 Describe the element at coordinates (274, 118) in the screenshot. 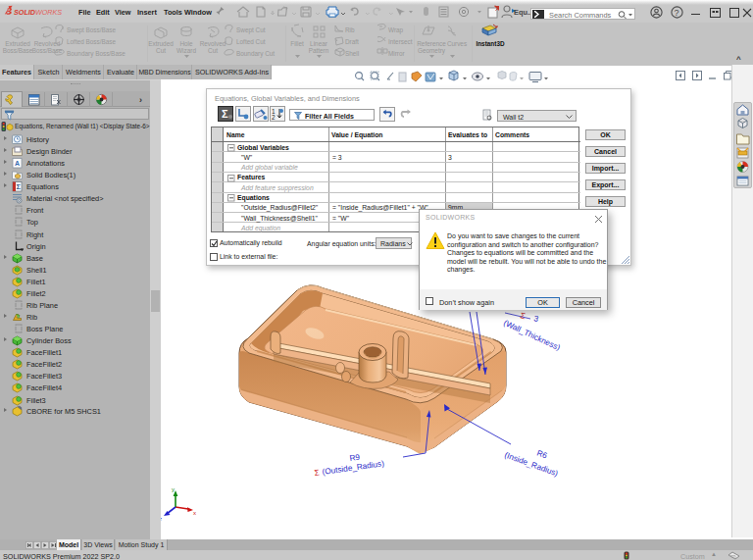

I see `svg-text: 2` at that location.